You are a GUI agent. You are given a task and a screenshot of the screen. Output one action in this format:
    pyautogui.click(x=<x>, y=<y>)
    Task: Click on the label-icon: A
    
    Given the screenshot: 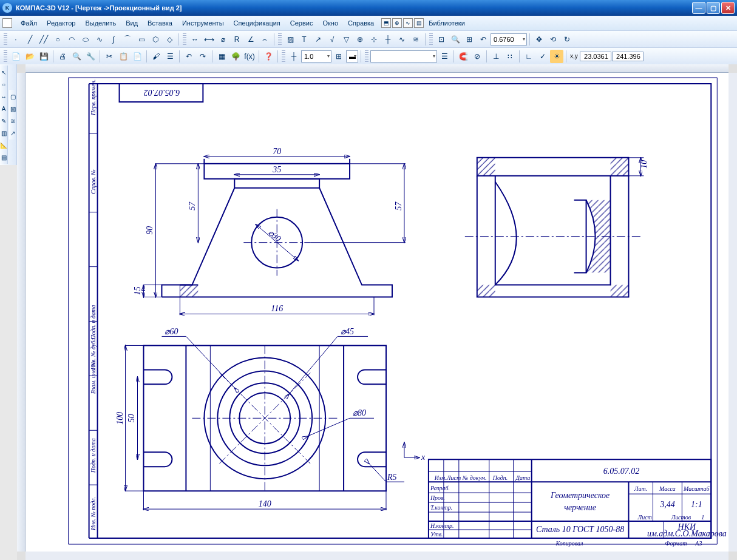 What is the action you would take?
    pyautogui.click(x=4, y=109)
    